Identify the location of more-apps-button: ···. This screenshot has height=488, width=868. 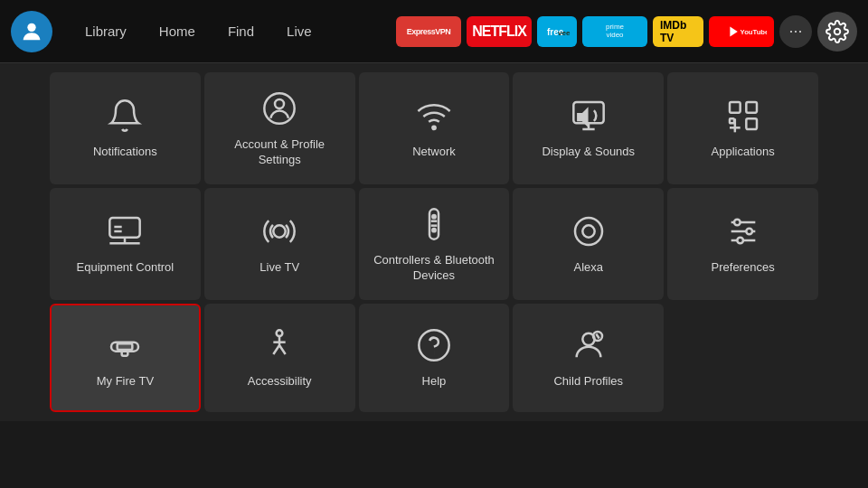
(796, 32).